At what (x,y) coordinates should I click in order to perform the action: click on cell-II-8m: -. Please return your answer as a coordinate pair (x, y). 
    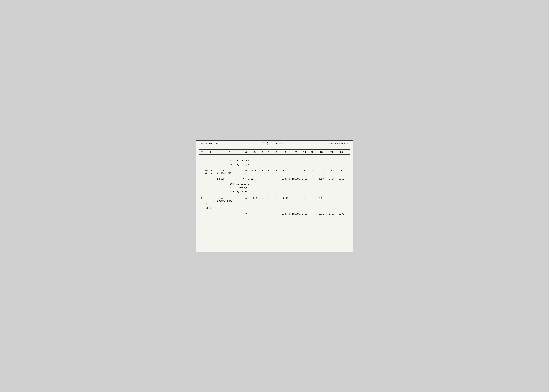
    Looking at the image, I should click on (276, 170).